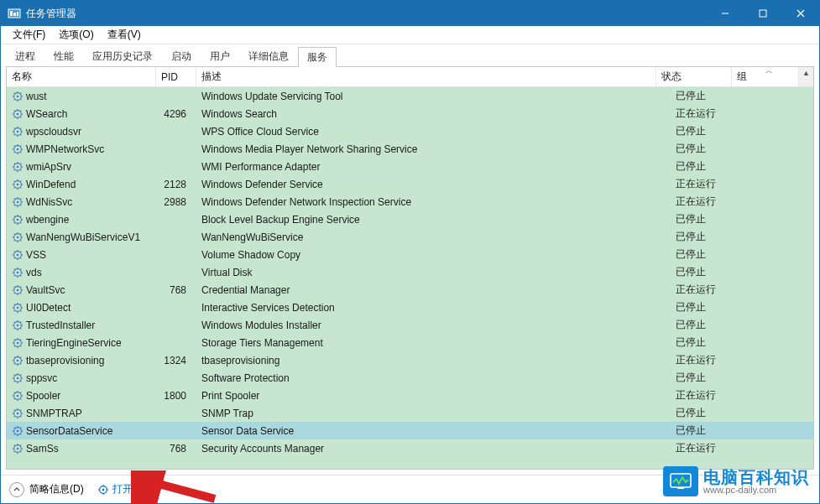  What do you see at coordinates (433, 202) in the screenshot?
I see `service-desc-cell: Windows Defender Network Inspection Serv…` at bounding box center [433, 202].